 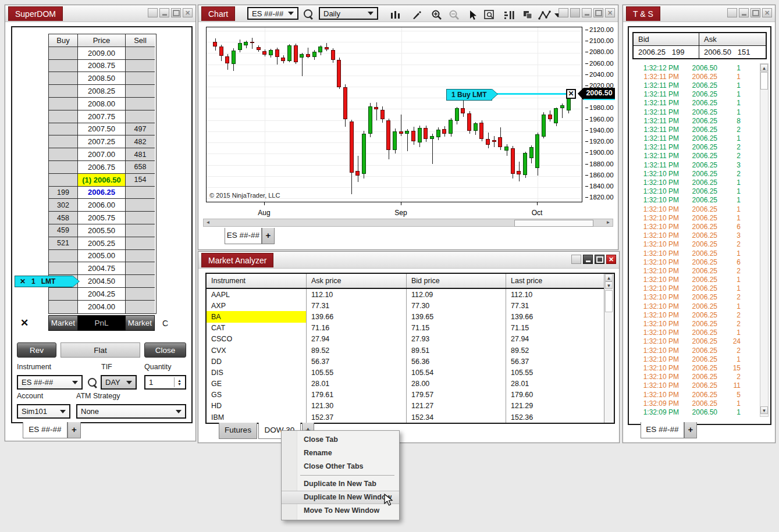 What do you see at coordinates (691, 430) in the screenshot?
I see `tns-add-tab-button: +` at bounding box center [691, 430].